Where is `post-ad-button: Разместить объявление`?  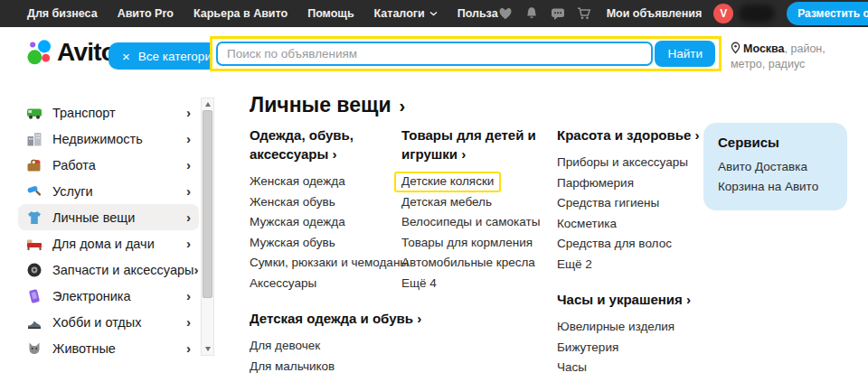
post-ad-button: Разместить объявление is located at coordinates (827, 14).